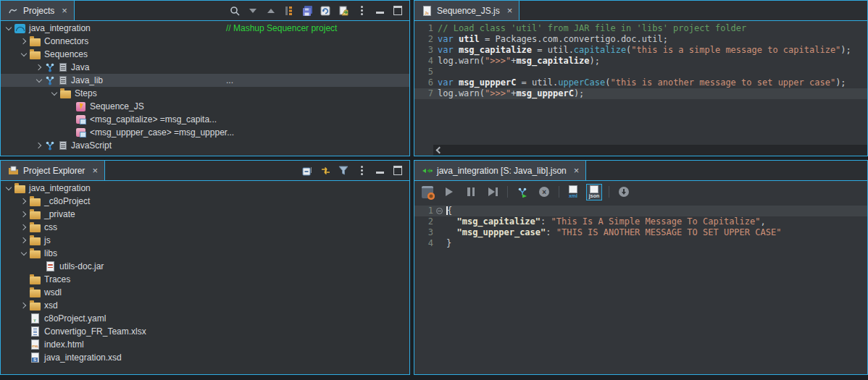 This screenshot has width=868, height=380. What do you see at coordinates (205, 253) in the screenshot?
I see `tree-item-libs: libs` at bounding box center [205, 253].